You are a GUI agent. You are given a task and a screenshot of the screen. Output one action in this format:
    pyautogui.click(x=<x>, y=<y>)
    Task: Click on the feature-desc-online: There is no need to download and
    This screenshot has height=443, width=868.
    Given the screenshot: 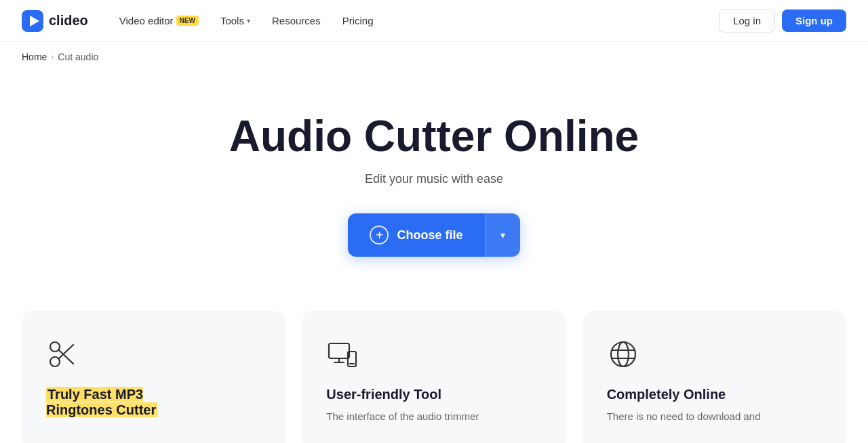 What is the action you would take?
    pyautogui.click(x=715, y=417)
    